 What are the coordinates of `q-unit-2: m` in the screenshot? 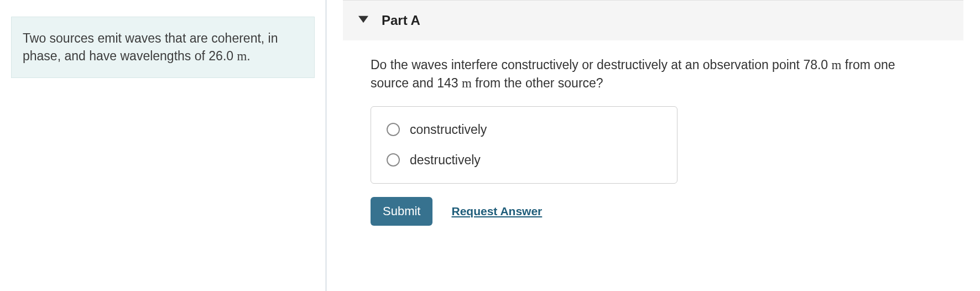 It's located at (467, 83).